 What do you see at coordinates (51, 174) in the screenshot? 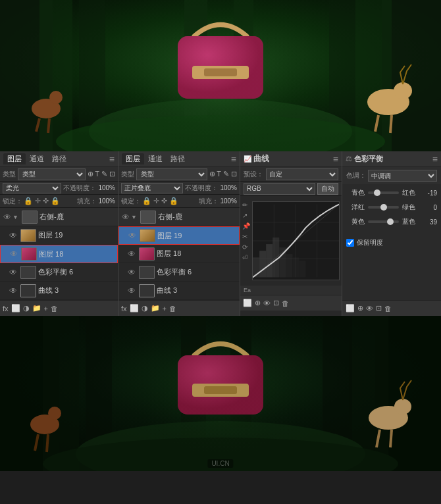
I see `type-select-left: 类型` at bounding box center [51, 174].